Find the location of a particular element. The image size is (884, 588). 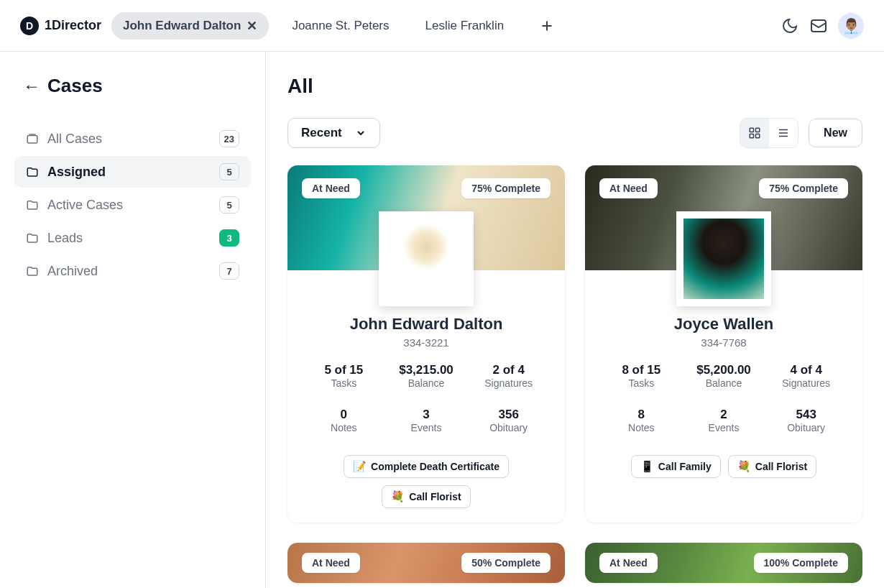

sidebar-item-all-cases: All Cases 23 is located at coordinates (132, 139).